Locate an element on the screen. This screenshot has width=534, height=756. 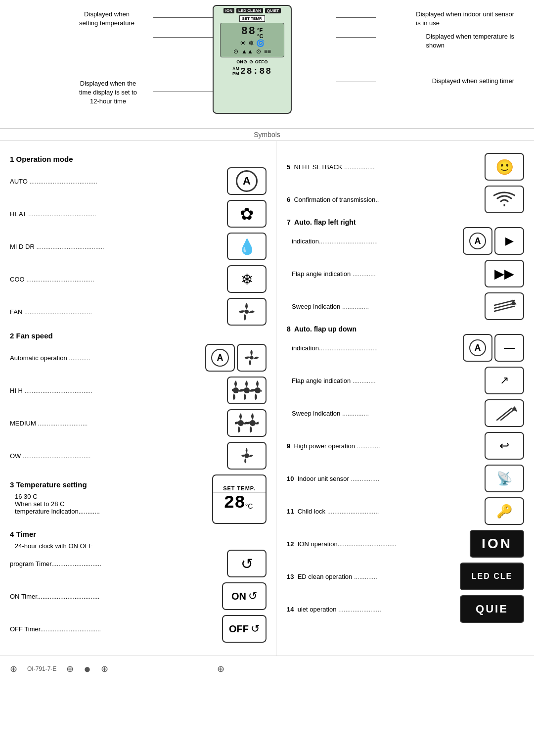
quiet-badge: QUIET is located at coordinates (273, 11).